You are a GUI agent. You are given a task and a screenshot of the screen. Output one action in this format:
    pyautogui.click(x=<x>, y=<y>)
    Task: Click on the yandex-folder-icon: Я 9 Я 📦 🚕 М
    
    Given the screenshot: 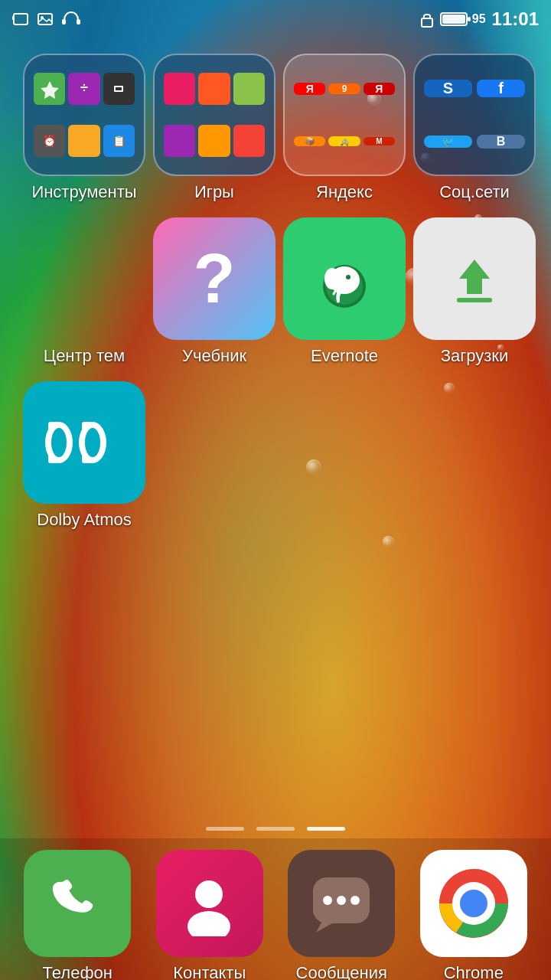 What is the action you would take?
    pyautogui.click(x=344, y=115)
    